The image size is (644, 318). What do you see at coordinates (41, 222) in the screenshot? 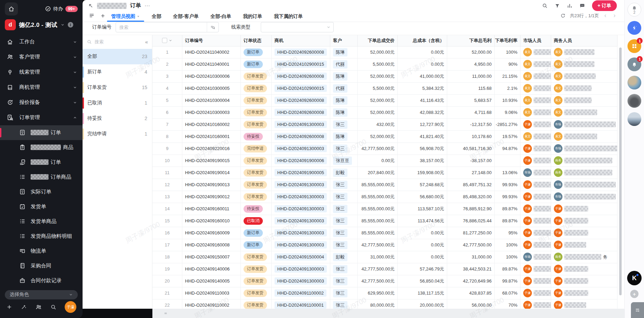
I see `sidebar-subitem-7: 发货单商品` at bounding box center [41, 222].